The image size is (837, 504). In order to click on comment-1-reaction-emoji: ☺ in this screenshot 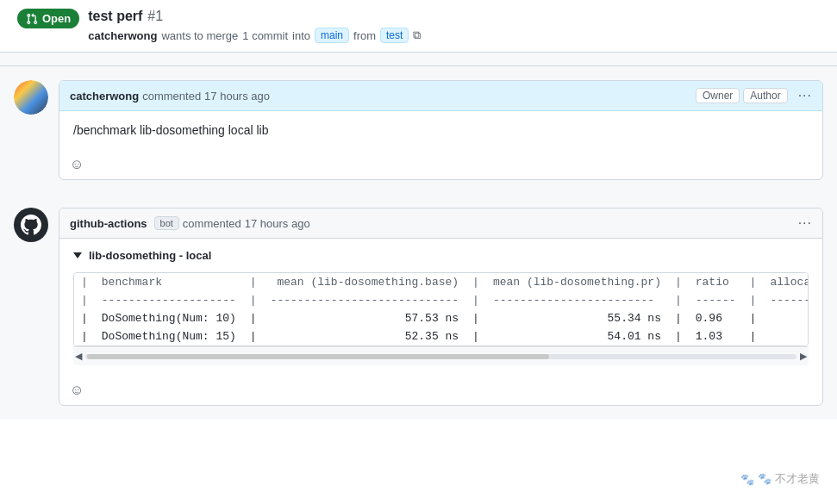, I will do `click(77, 165)`.